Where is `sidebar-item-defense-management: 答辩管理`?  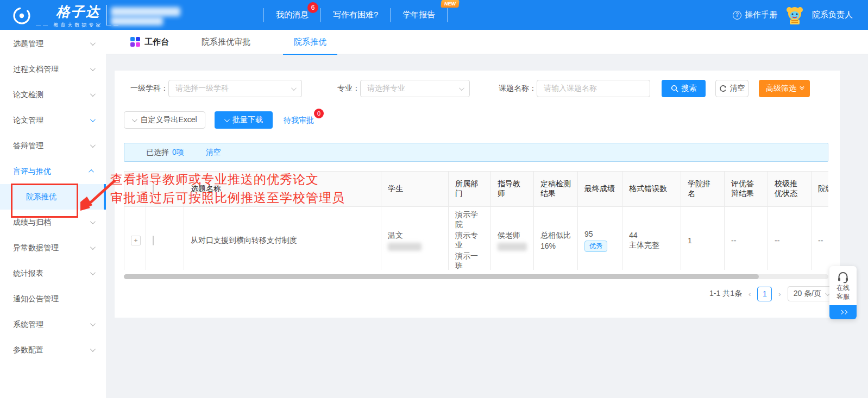 sidebar-item-defense-management: 答辩管理 is located at coordinates (53, 146).